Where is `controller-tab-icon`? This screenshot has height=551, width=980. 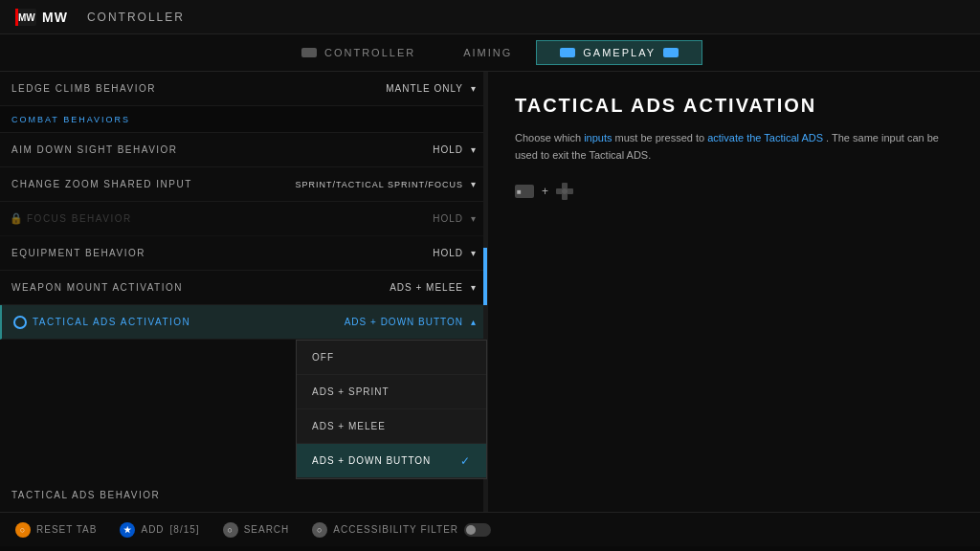
controller-tab-icon is located at coordinates (309, 53).